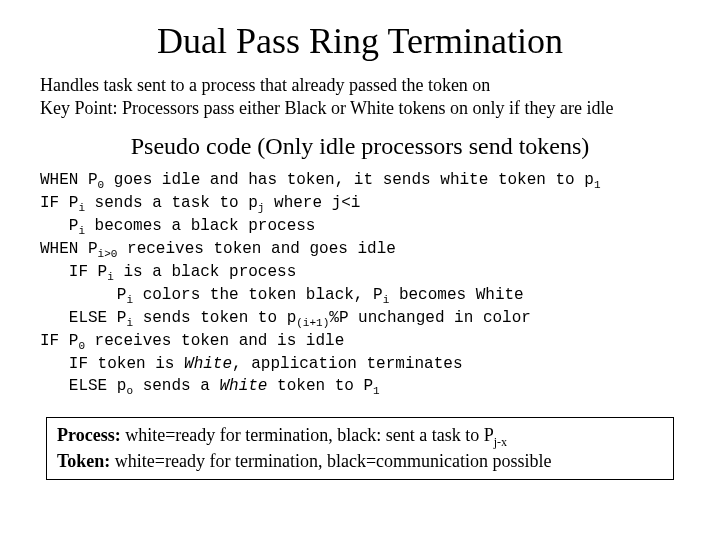 The image size is (720, 540). I want to click on pc-l3: Pi becomes a black process, so click(178, 226).